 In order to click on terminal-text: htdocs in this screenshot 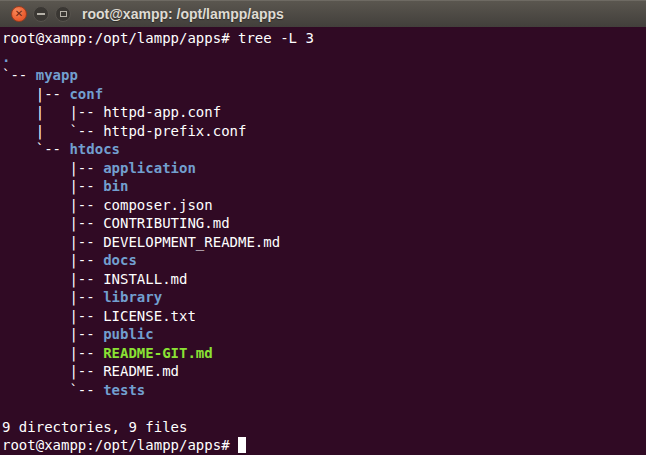, I will do `click(94, 149)`.